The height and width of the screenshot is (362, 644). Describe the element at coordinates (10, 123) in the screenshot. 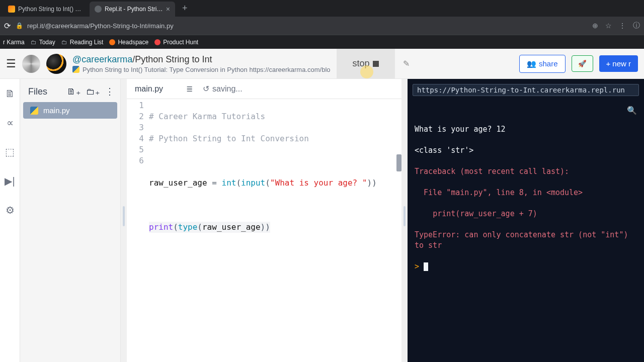

I see `version-icon: ∝` at that location.